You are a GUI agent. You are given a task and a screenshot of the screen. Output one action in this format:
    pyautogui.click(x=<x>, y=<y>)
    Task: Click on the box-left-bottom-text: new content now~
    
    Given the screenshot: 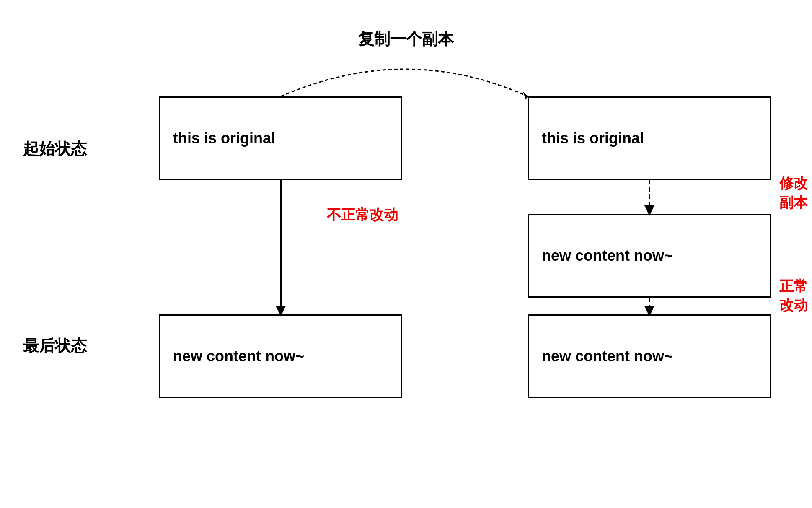 What is the action you would take?
    pyautogui.click(x=239, y=356)
    